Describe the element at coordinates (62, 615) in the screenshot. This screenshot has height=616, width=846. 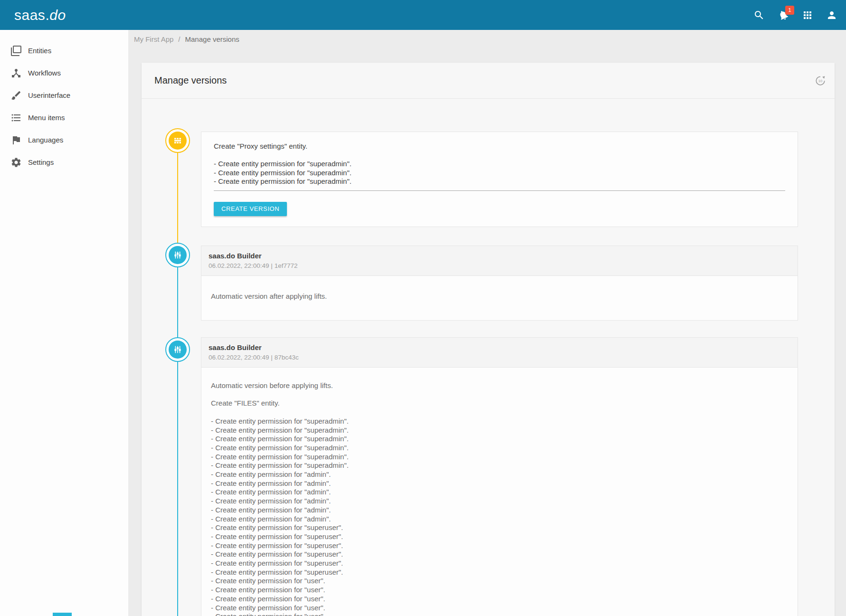
I see `partial-cutoff-element` at that location.